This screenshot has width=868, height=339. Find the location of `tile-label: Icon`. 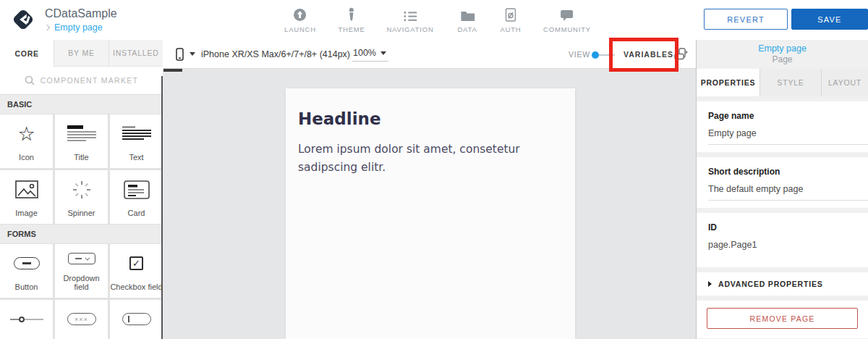

tile-label: Icon is located at coordinates (26, 158).